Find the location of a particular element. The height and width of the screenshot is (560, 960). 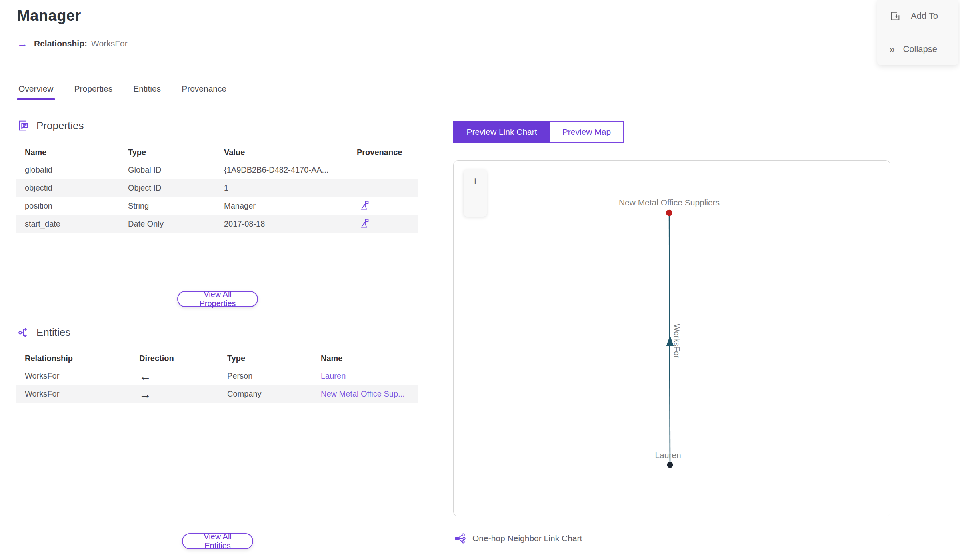

entities-table: Relationship Direction Type Name WorksFo… is located at coordinates (217, 377).